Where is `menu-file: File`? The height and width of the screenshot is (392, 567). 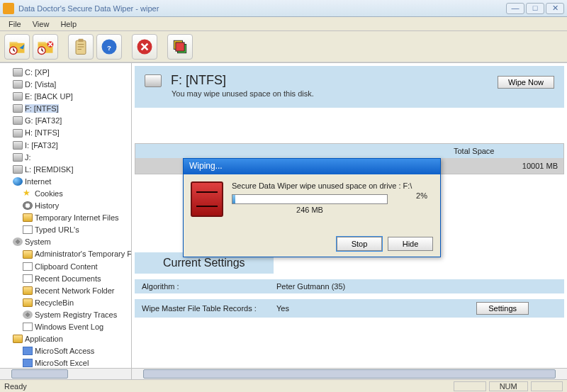
menu-file: File is located at coordinates (15, 24).